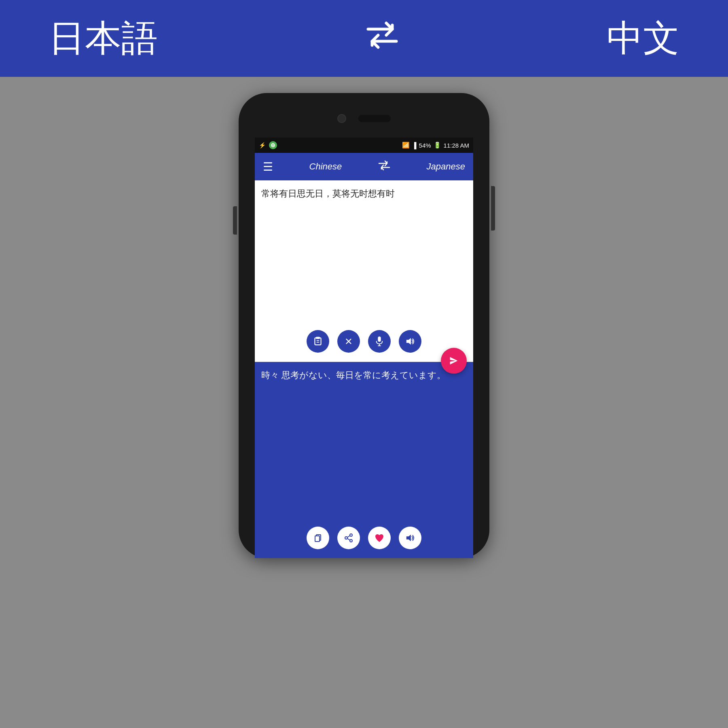  What do you see at coordinates (410, 341) in the screenshot?
I see `speaker-button-input` at bounding box center [410, 341].